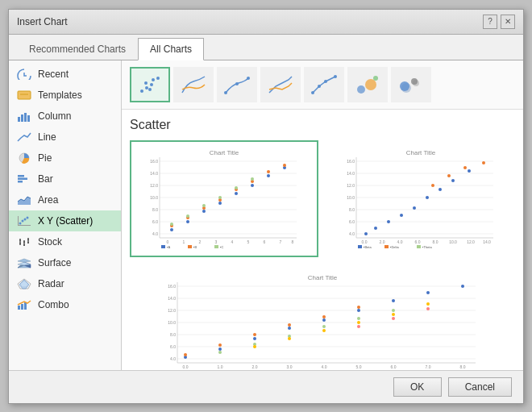 The image size is (532, 412). What do you see at coordinates (24, 242) in the screenshot?
I see `stock-icon` at bounding box center [24, 242].